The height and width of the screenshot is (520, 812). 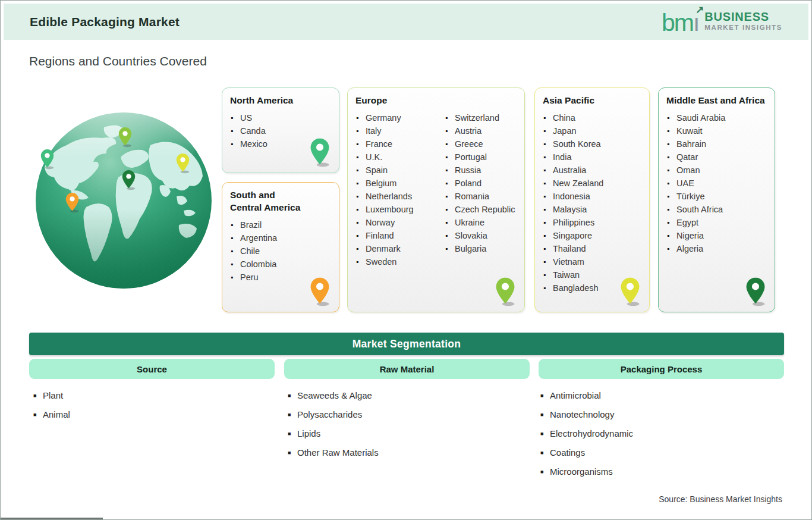 I want to click on header-bar: Edible Packaging Market bmı ↗ BUSINESS M…, so click(x=406, y=21).